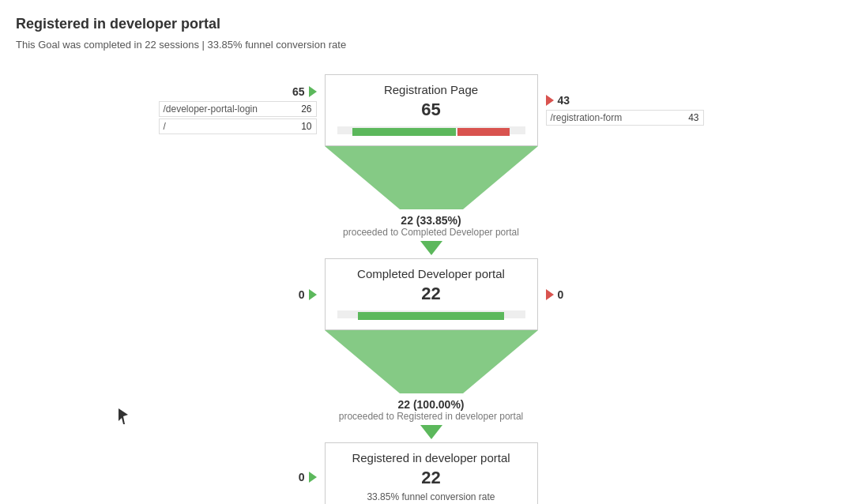 Image resolution: width=862 pixels, height=504 pixels. Describe the element at coordinates (484, 132) in the screenshot. I see `step1-bar-red` at that location.